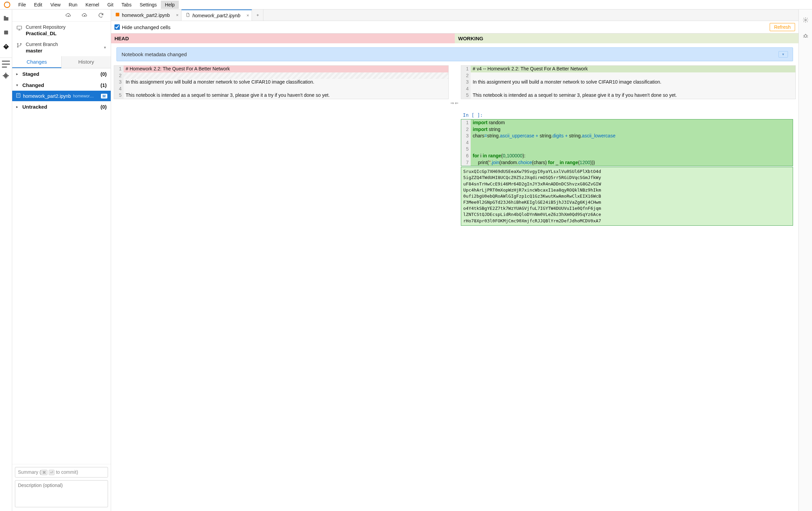 The width and height of the screenshot is (812, 511). I want to click on metadata-changed-banner: Notebook metadata changed ▾, so click(455, 54).